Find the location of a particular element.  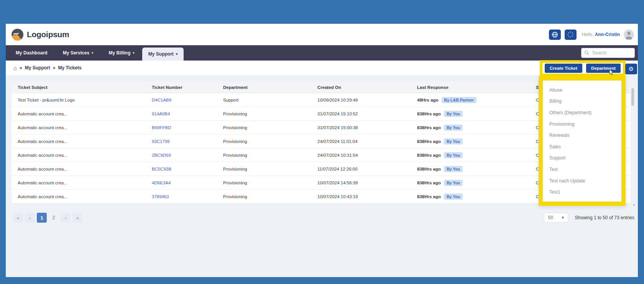

cell-created: 31/07/2024 15:00:38 is located at coordinates (361, 128).